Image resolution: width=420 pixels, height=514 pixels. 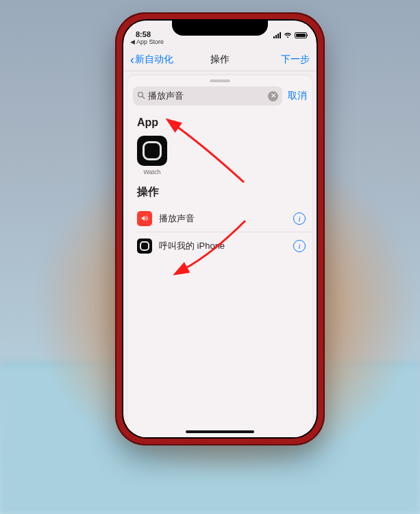 What do you see at coordinates (143, 34) in the screenshot?
I see `status-time: 8:58` at bounding box center [143, 34].